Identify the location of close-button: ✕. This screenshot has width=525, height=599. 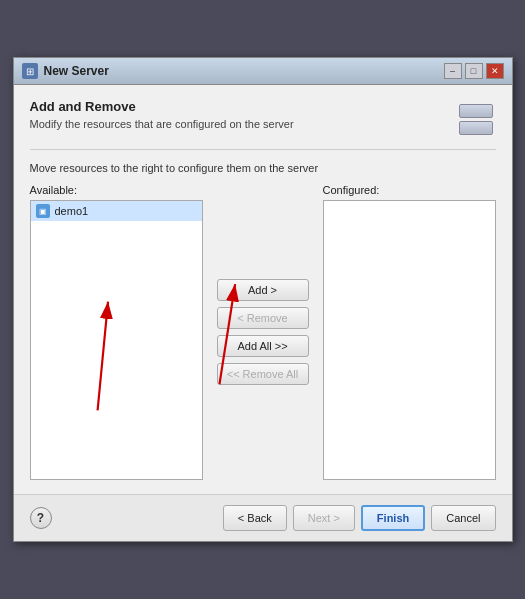
(495, 71).